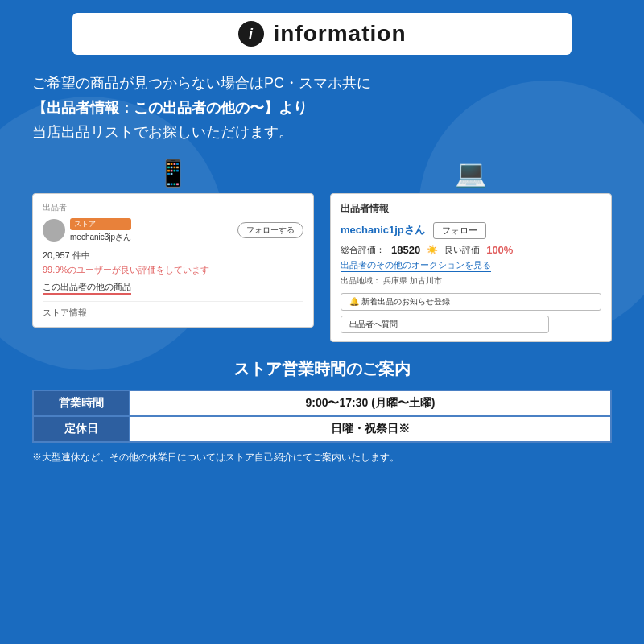  What do you see at coordinates (322, 411) in the screenshot?
I see `store-hours-section: ストア営業時間のご案内 営業時間 9:00〜17:30 (月曜〜土曜) 定休日 …` at bounding box center [322, 411].